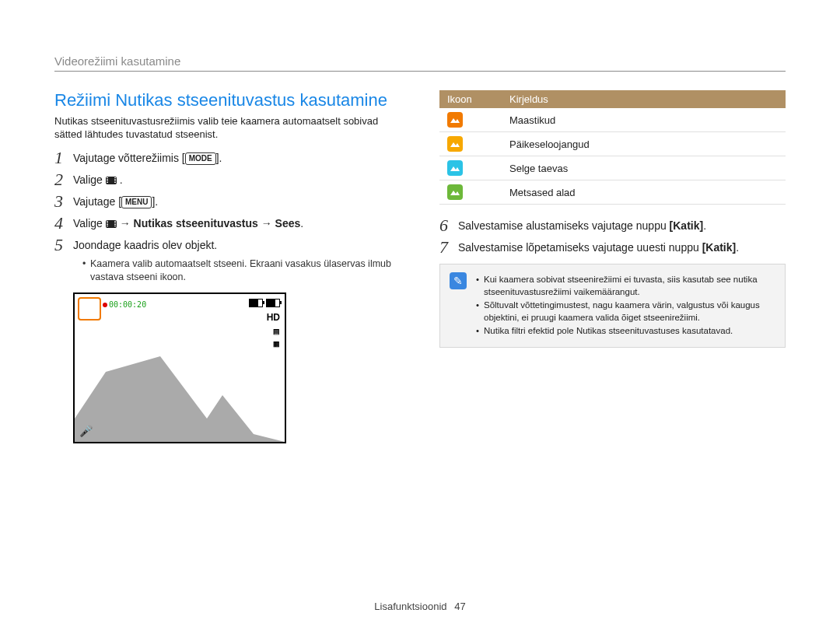 The height and width of the screenshot is (634, 840). What do you see at coordinates (227, 261) in the screenshot?
I see `step: 5Joondage kaadris olev objekt.Kaamera va…` at bounding box center [227, 261].